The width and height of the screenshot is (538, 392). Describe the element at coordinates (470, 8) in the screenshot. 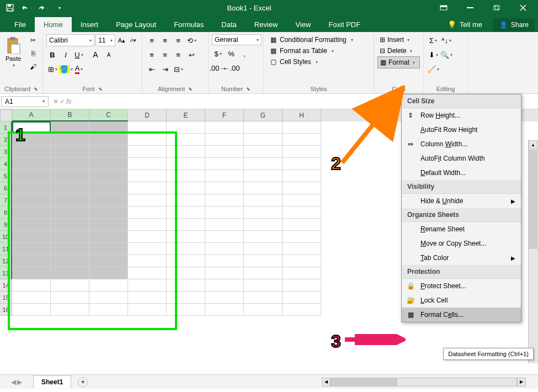

I see `minimize-icon` at that location.